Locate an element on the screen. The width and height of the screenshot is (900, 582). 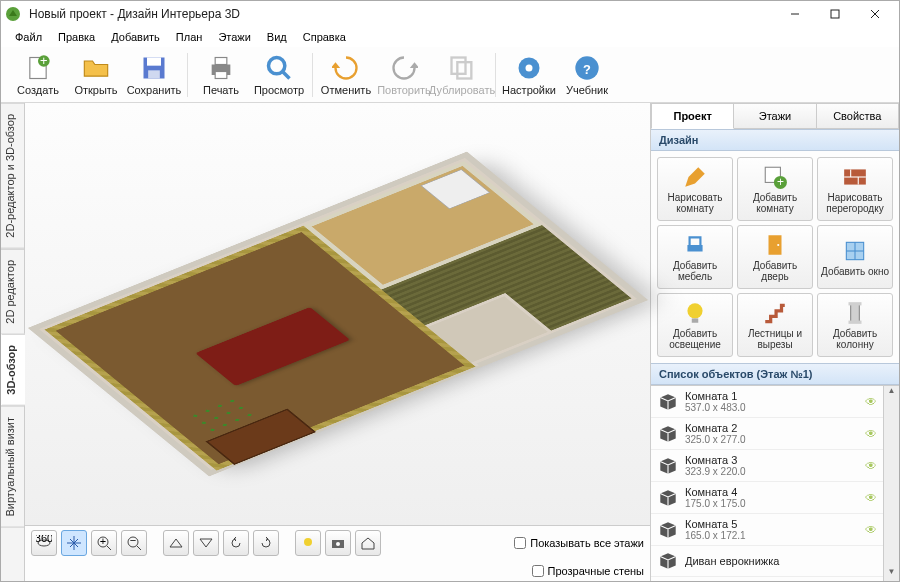
object-row: Комната 2325.0 x 277.0 👁 is located at coordinates (767, 434).